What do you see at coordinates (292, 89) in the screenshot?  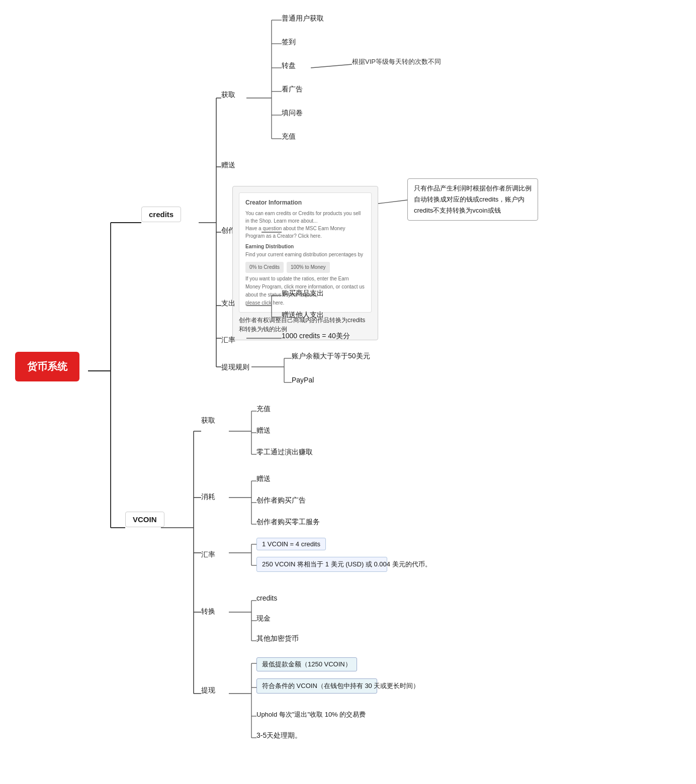 I see `credits-watch-ads: 看广告` at bounding box center [292, 89].